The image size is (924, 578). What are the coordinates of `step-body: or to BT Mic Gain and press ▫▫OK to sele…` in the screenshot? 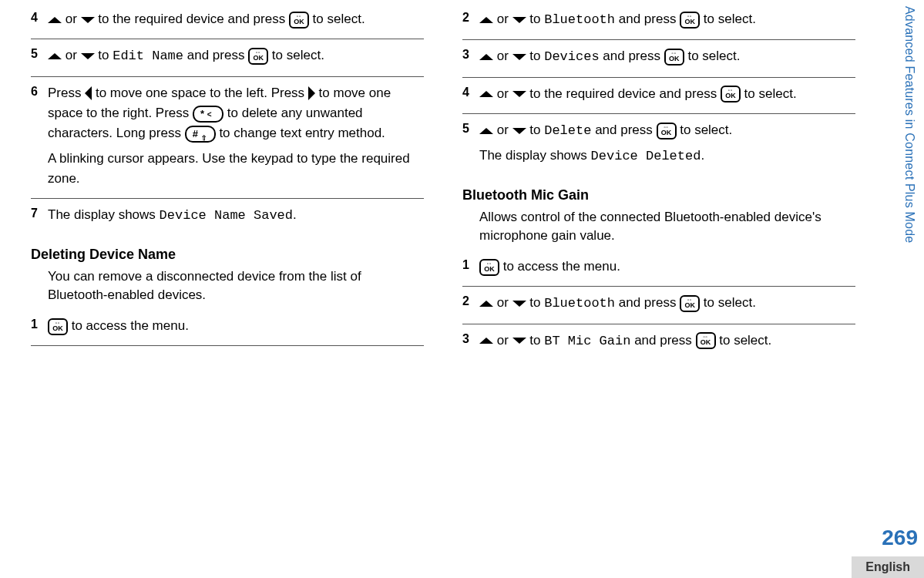 It's located at (667, 341).